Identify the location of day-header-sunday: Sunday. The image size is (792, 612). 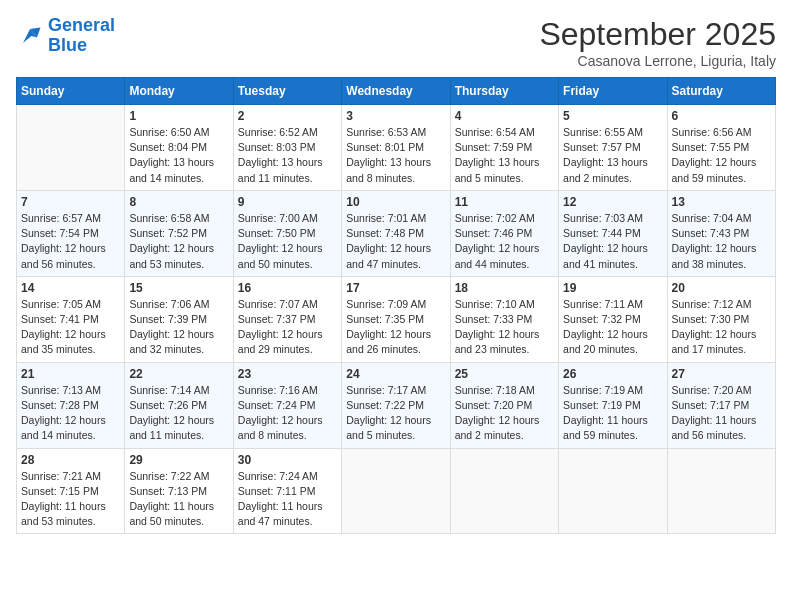
(71, 92).